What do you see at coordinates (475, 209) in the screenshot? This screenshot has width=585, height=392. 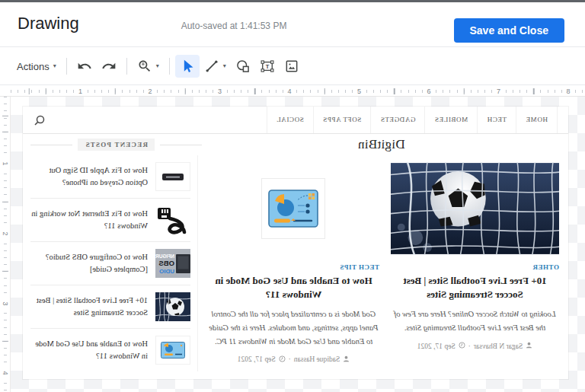 I see `article-football-image` at bounding box center [475, 209].